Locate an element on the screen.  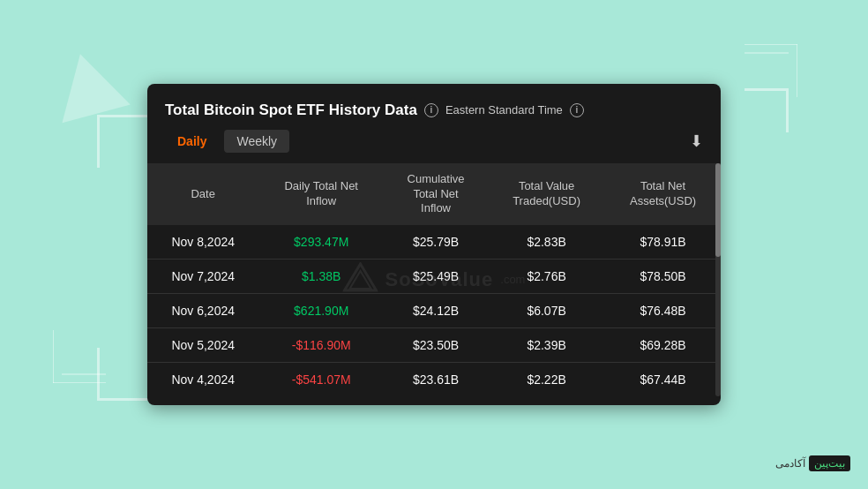
table-row: Nov 8,2024$293.47M$25.79B$2.83B$78.91B is located at coordinates (434, 242).